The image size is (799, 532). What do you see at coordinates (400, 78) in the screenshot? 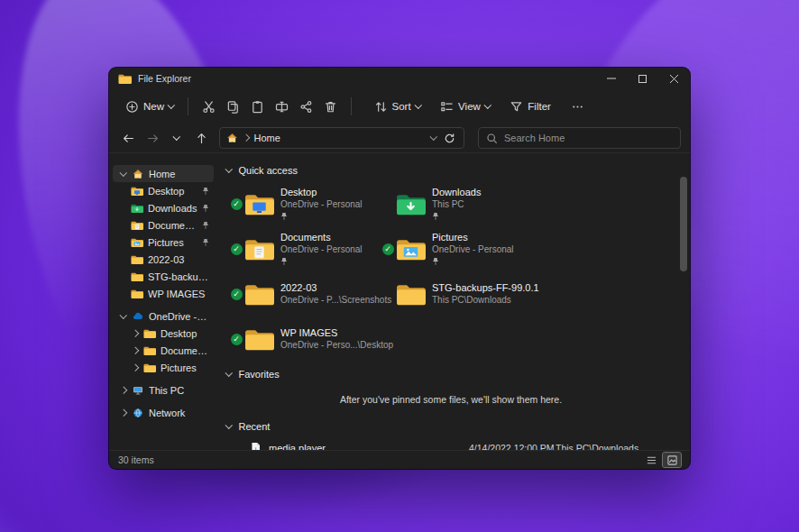
I see `title-bar: File Explorer` at bounding box center [400, 78].